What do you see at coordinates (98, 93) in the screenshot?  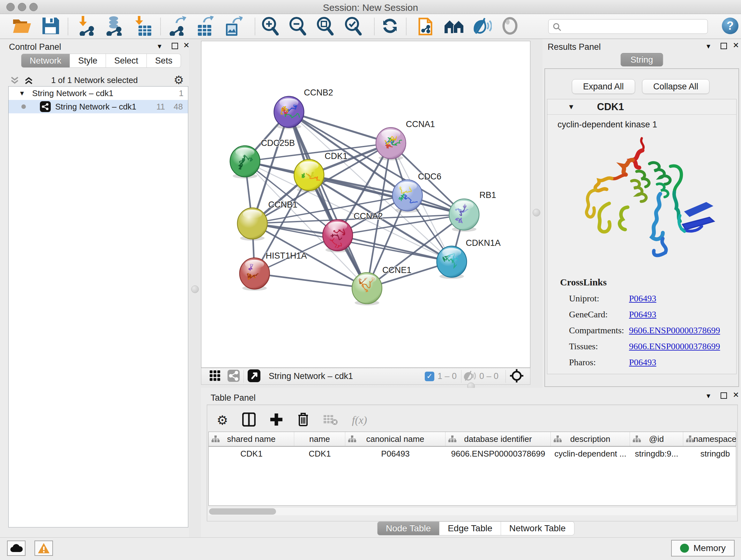 I see `network-collection-row: ▼ String Network – cdk1 1` at bounding box center [98, 93].